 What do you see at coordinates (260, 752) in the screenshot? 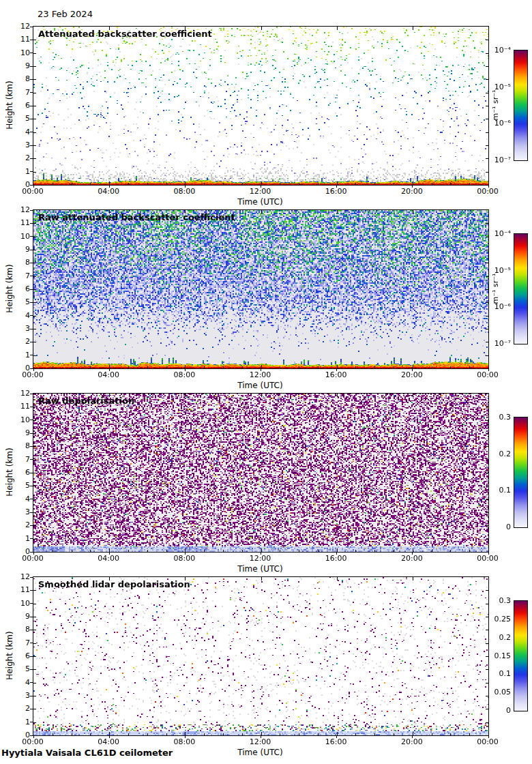
I see `time-axis-label: Time (UTC)` at bounding box center [260, 752].